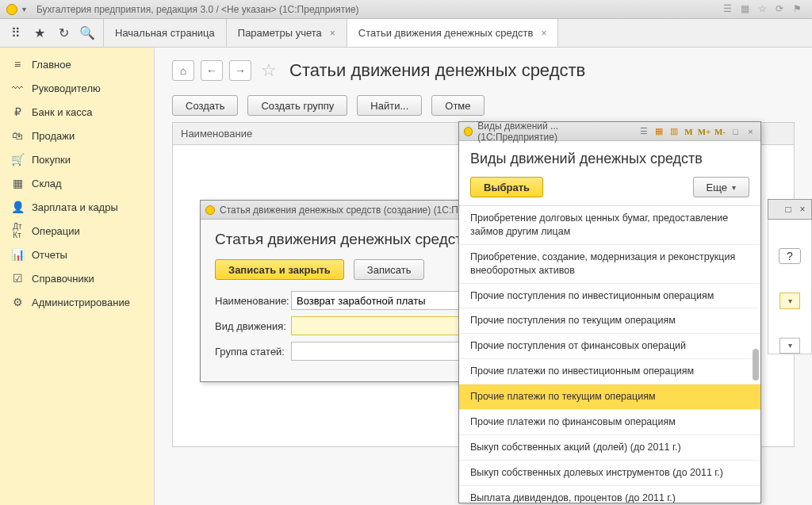 This screenshot has height=505, width=812. I want to click on nav-label: Продажи, so click(53, 136).